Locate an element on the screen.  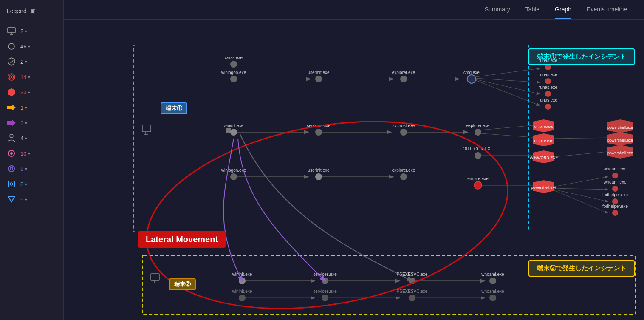
sidebar-item-monitor: 2 ▾ is located at coordinates (31, 31).